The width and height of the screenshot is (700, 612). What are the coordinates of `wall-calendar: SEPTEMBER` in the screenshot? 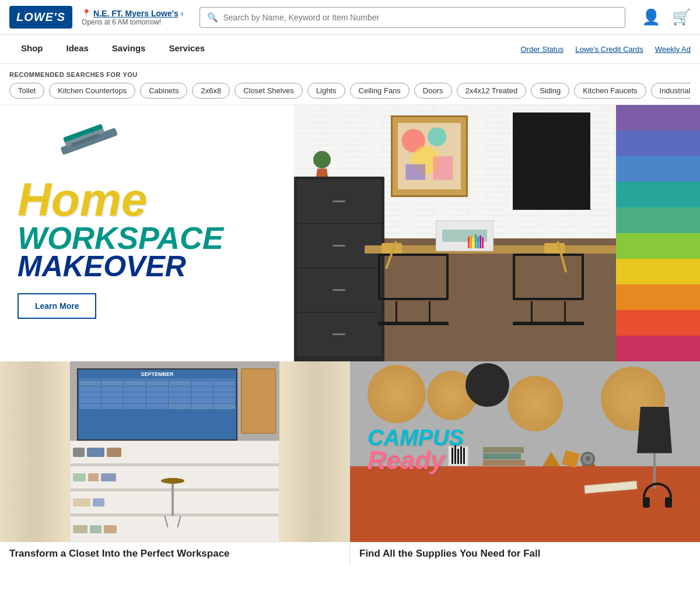 It's located at (158, 405).